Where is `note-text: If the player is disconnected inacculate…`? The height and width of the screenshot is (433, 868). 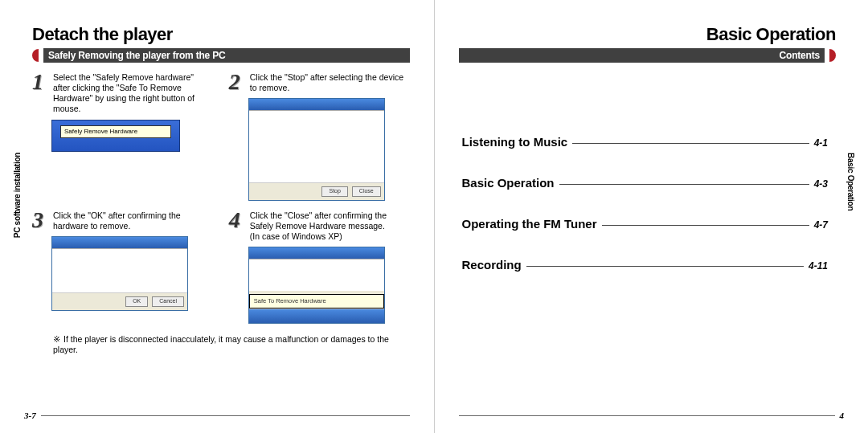
note-text: If the player is disconnected inacculate… is located at coordinates (221, 345).